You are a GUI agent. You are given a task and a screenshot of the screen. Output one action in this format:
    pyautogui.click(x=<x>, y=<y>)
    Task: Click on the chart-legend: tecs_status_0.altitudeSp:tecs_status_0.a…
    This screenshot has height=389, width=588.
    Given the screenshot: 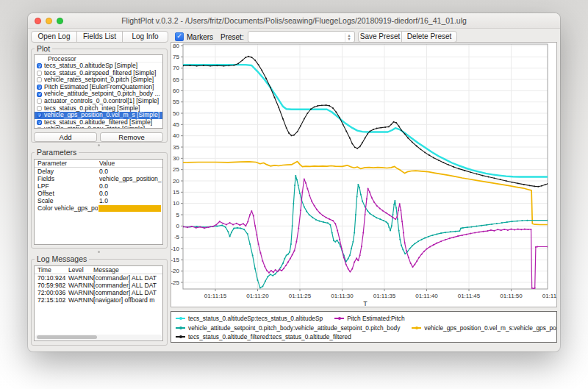 What is the action you would take?
    pyautogui.click(x=364, y=326)
    